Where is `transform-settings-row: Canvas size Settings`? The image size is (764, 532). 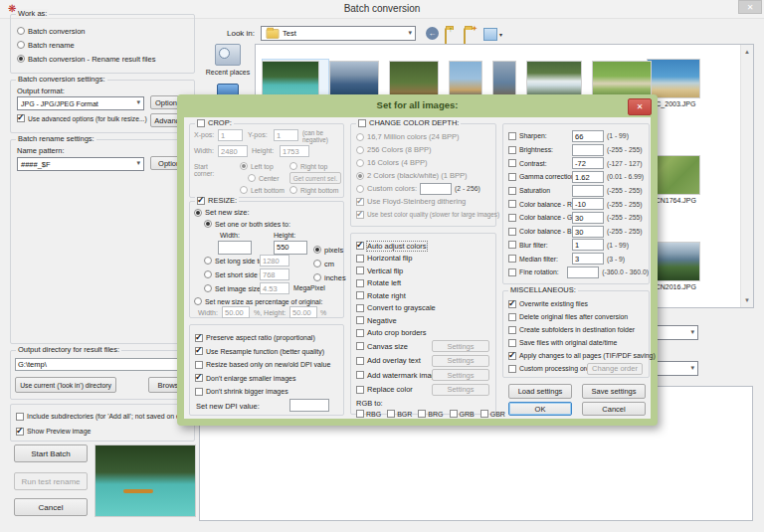 transform-settings-row: Canvas size Settings is located at coordinates (424, 346).